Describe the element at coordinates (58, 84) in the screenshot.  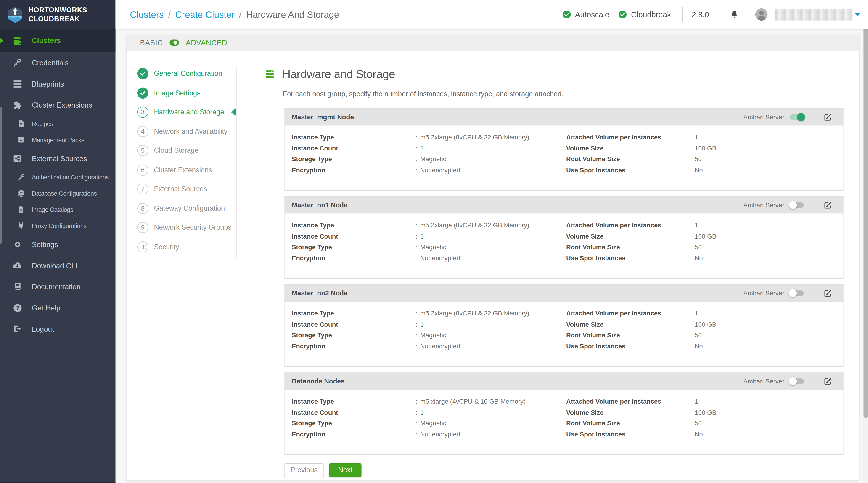
I see `sidebar-item-blueprints: Blueprints` at that location.